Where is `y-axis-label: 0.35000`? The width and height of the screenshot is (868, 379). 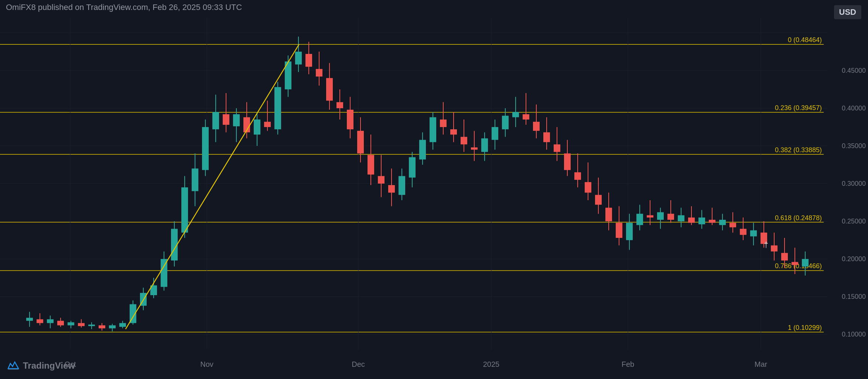
y-axis-label: 0.35000 is located at coordinates (854, 146).